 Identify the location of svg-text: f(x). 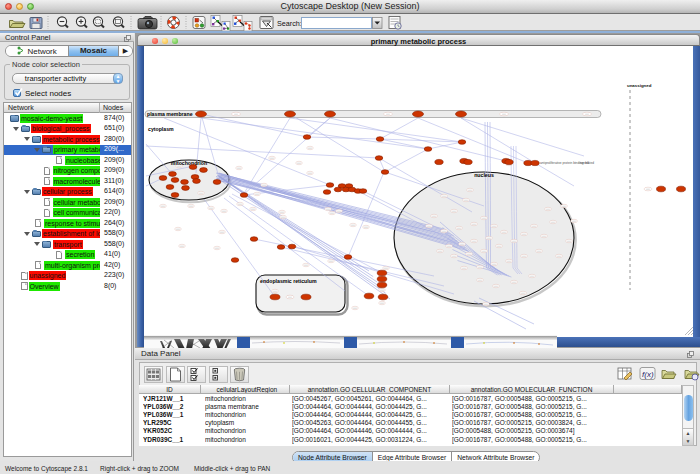
(648, 374).